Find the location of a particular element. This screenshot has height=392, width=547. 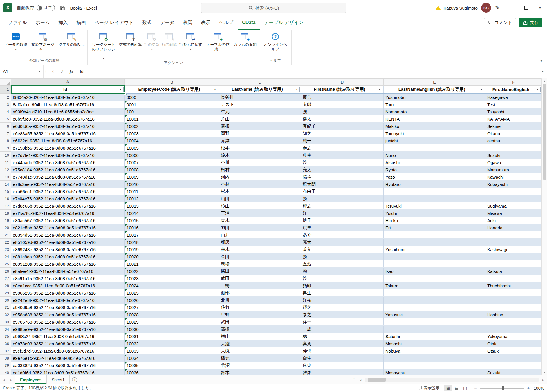

cell: 10005 is located at coordinates (172, 148).